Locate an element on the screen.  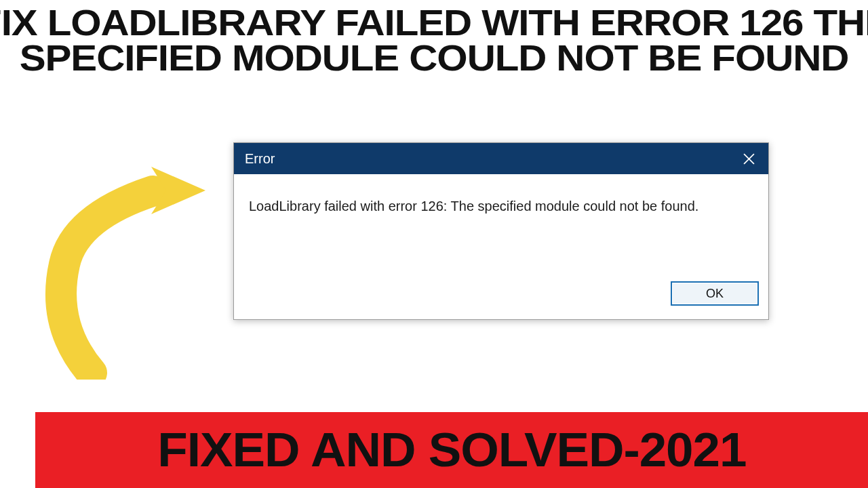
dialog-titlebar: Error is located at coordinates (501, 159).